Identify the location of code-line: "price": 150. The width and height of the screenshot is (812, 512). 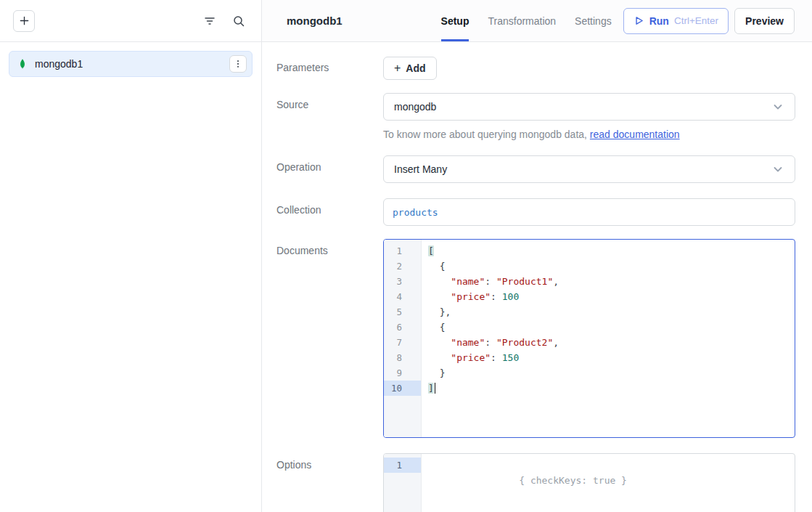
(611, 357).